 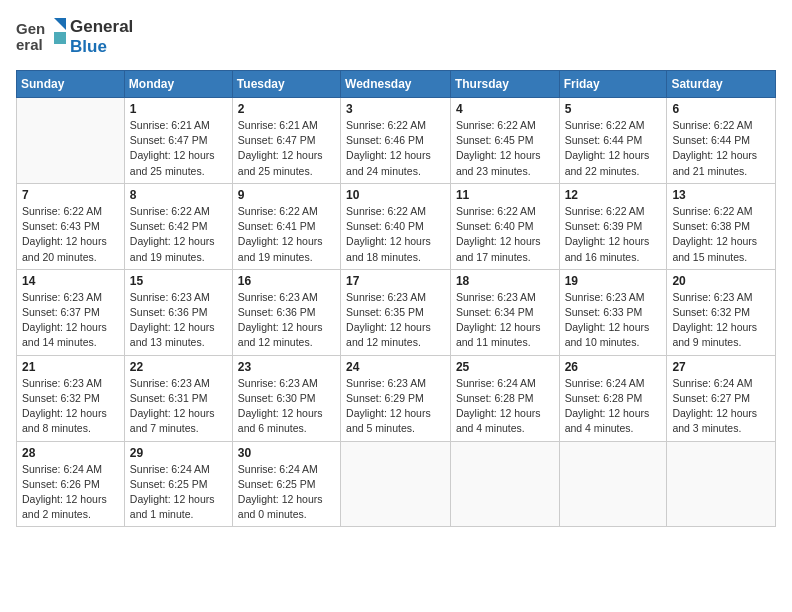 What do you see at coordinates (722, 226) in the screenshot?
I see `calendar-cell: 13Sunrise: 6:22 AM Sunset: 6:38 PM Dayli…` at bounding box center [722, 226].